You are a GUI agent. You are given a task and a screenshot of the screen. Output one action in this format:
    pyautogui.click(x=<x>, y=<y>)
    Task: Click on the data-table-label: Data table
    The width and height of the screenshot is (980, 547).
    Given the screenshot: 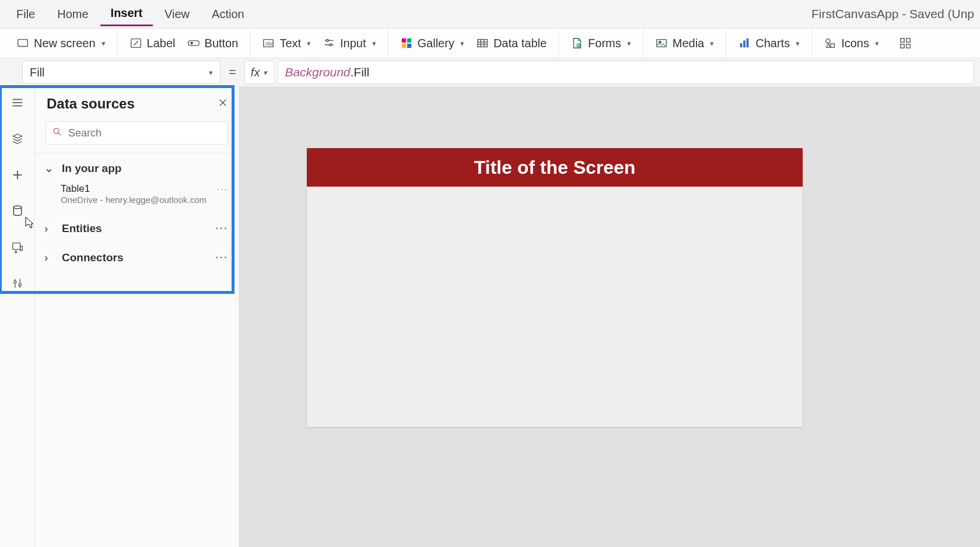 What is the action you would take?
    pyautogui.click(x=520, y=43)
    